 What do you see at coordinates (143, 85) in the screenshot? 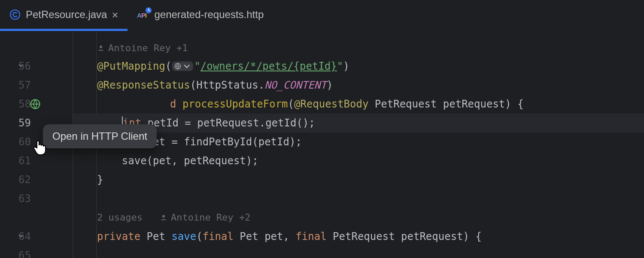
I see `annotation: @ResponseStatus` at bounding box center [143, 85].